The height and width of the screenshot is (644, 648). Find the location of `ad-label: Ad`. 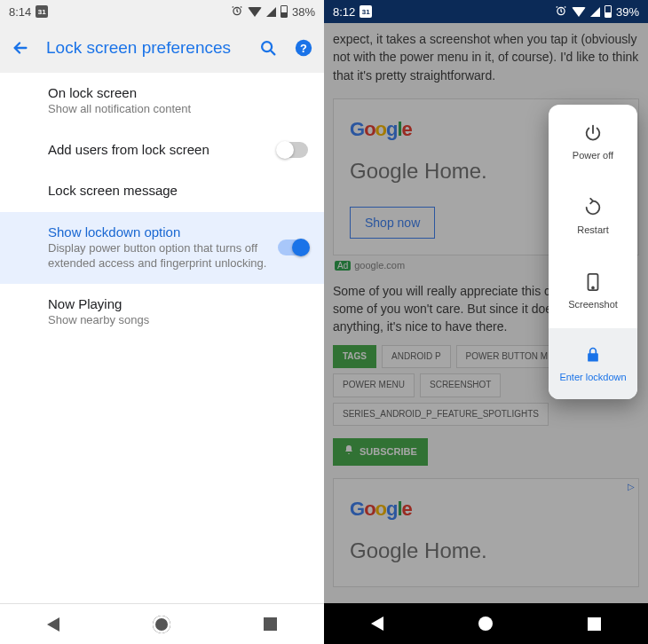

ad-label: Ad is located at coordinates (343, 266).